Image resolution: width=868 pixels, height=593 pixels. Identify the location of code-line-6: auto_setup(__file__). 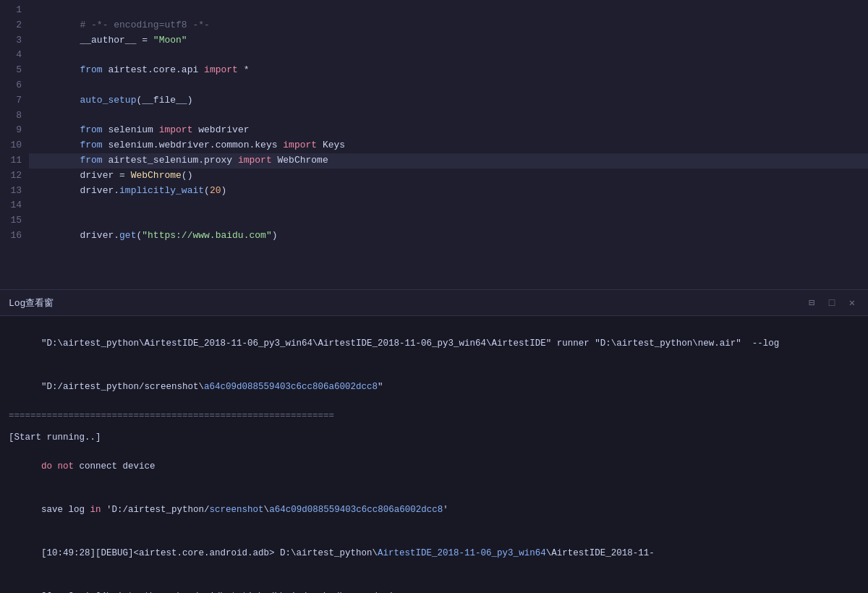
(448, 85).